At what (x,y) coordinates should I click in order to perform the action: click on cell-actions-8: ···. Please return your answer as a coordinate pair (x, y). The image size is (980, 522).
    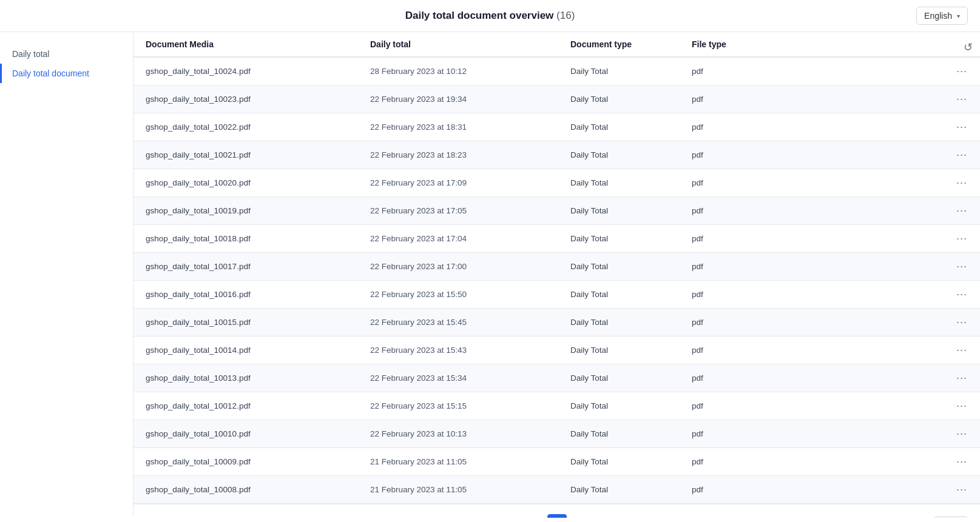
    Looking at the image, I should click on (962, 295).